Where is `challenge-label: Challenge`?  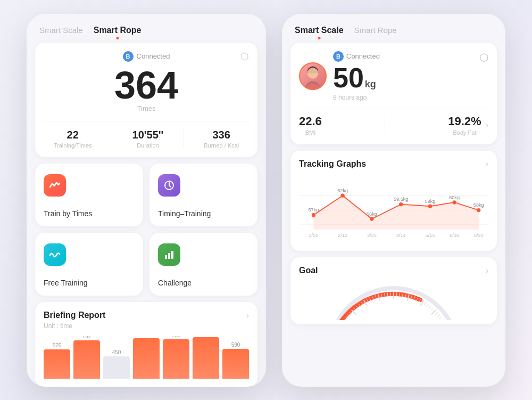
challenge-label: Challenge is located at coordinates (203, 283).